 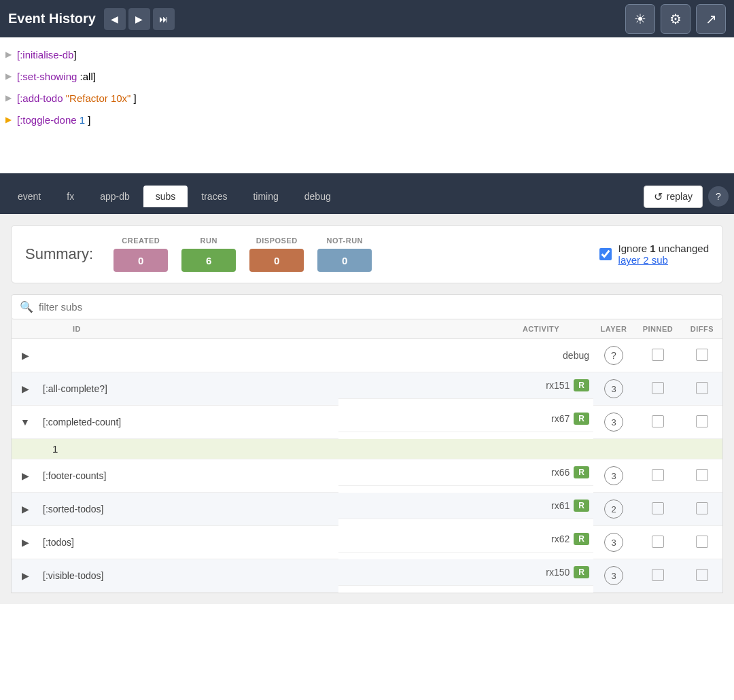 What do you see at coordinates (466, 329) in the screenshot?
I see `col-header-activity: ACTIVITY` at bounding box center [466, 329].